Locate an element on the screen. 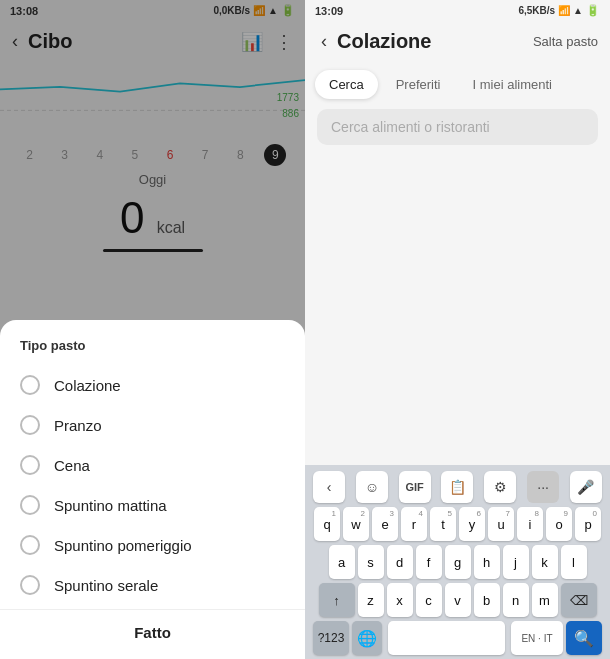  kbd-f: f is located at coordinates (429, 562).